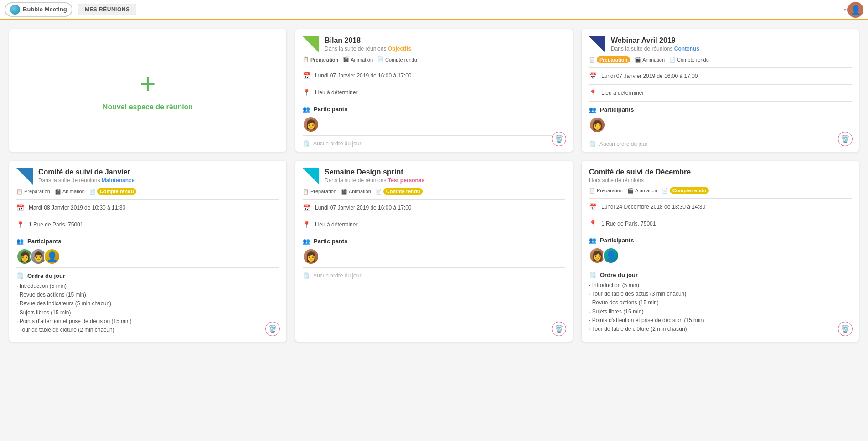 The image size is (868, 441). Describe the element at coordinates (720, 90) in the screenshot. I see `card-webinar2019: Webinar Avril 2019 Dans la suite de réun…` at that location.